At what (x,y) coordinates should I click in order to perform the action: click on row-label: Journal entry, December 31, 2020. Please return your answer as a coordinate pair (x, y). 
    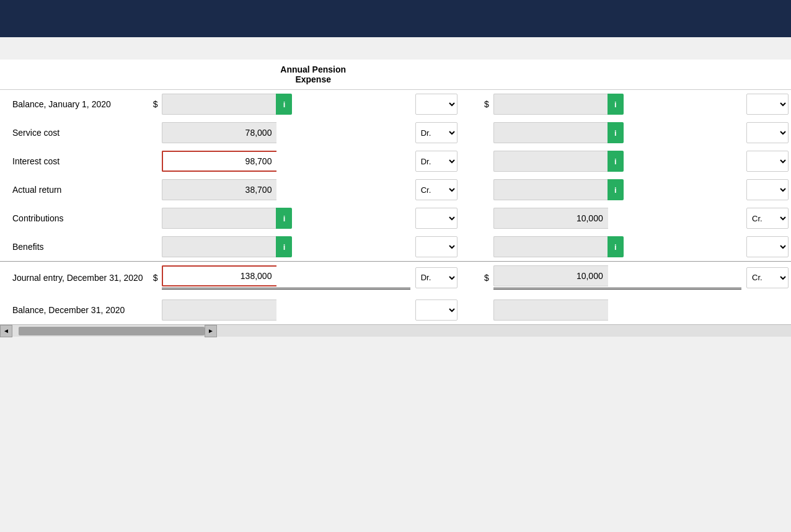
    Looking at the image, I should click on (74, 278).